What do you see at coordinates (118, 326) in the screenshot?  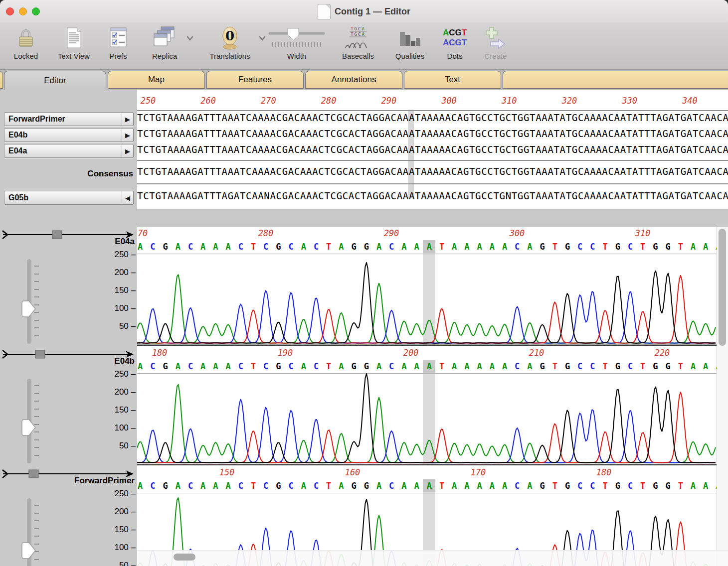 I see `y-axis-label: 50 –` at bounding box center [118, 326].